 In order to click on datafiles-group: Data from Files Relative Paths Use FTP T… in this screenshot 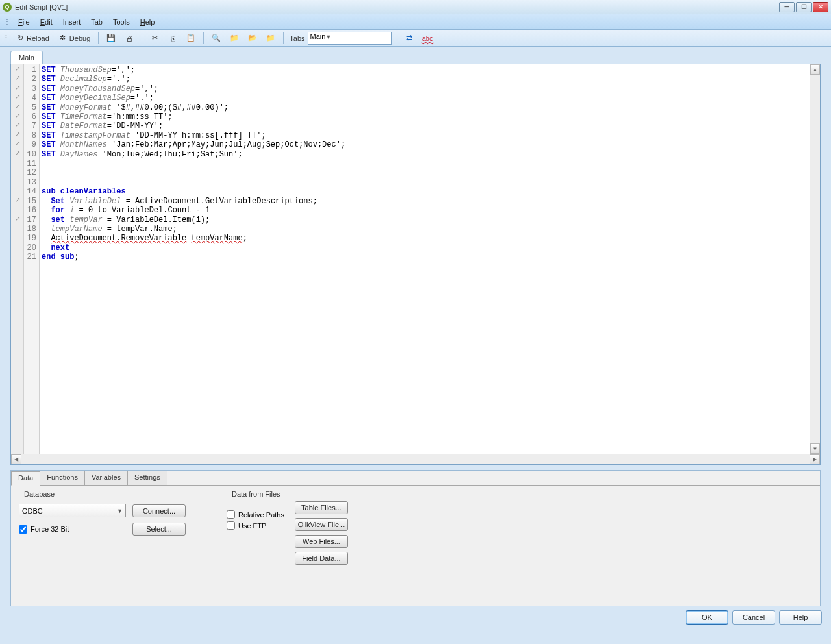, I will do `click(301, 548)`.